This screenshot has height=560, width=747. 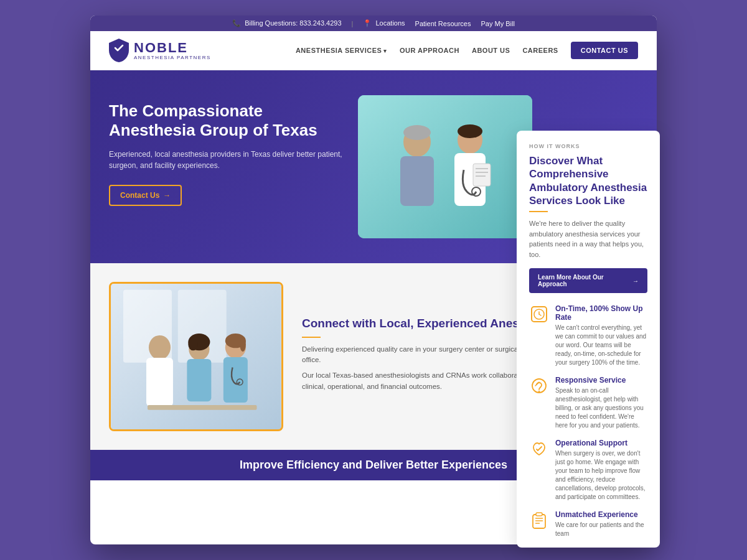 I want to click on operational-icon, so click(x=539, y=449).